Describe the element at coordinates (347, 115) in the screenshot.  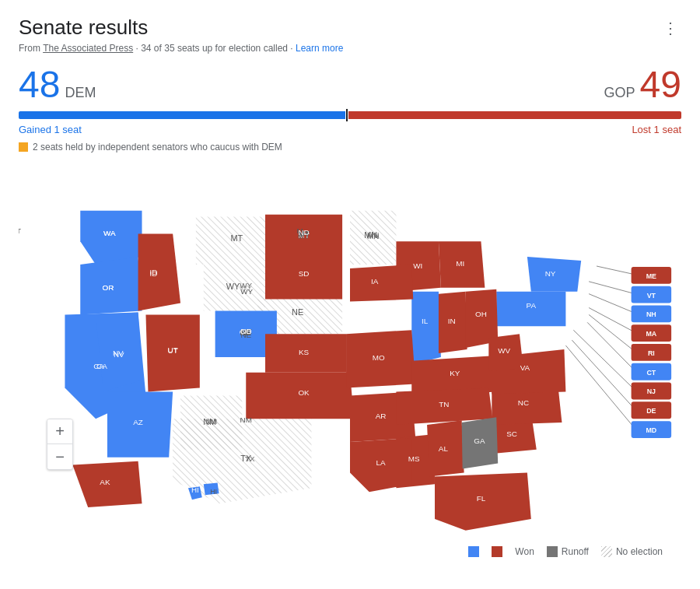
I see `bar-divider` at that location.